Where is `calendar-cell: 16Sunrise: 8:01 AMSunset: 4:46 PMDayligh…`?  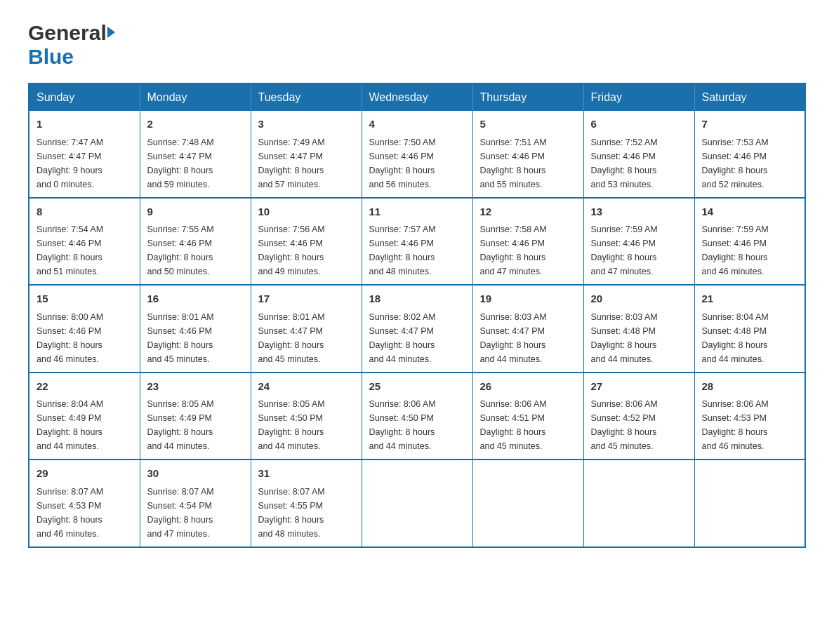
calendar-cell: 16Sunrise: 8:01 AMSunset: 4:46 PMDayligh… is located at coordinates (195, 328).